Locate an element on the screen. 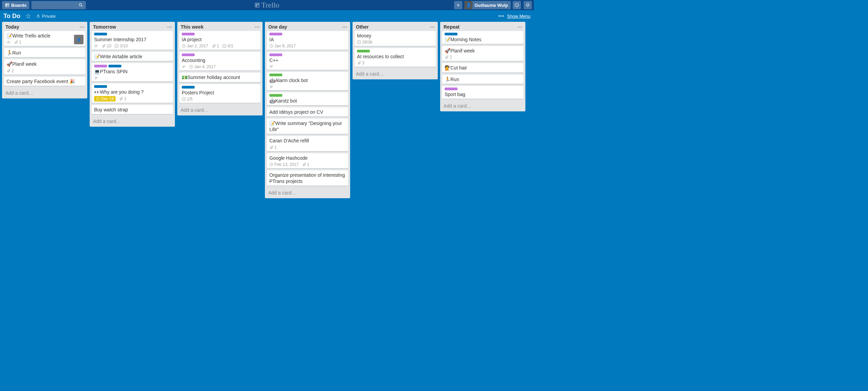 This screenshot has width=868, height=391. card: 📝Write Trello article 1 👤 is located at coordinates (45, 38).